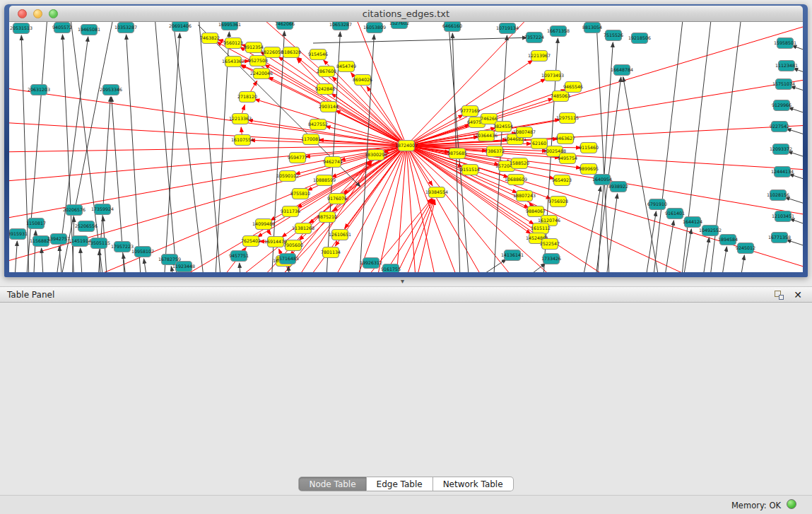  Describe the element at coordinates (303, 229) in the screenshot. I see `graph-node: 11381268` at that location.